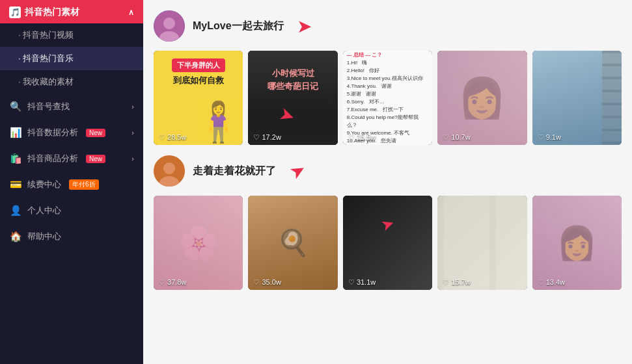  Describe the element at coordinates (305, 26) in the screenshot. I see `red-arrow-icon-1: ➤` at that location.